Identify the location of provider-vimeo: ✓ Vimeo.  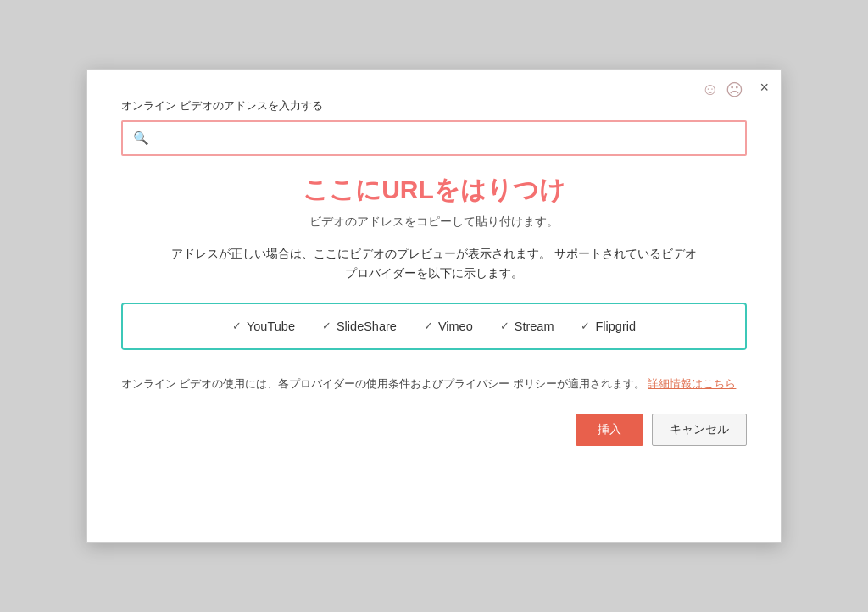
(448, 326).